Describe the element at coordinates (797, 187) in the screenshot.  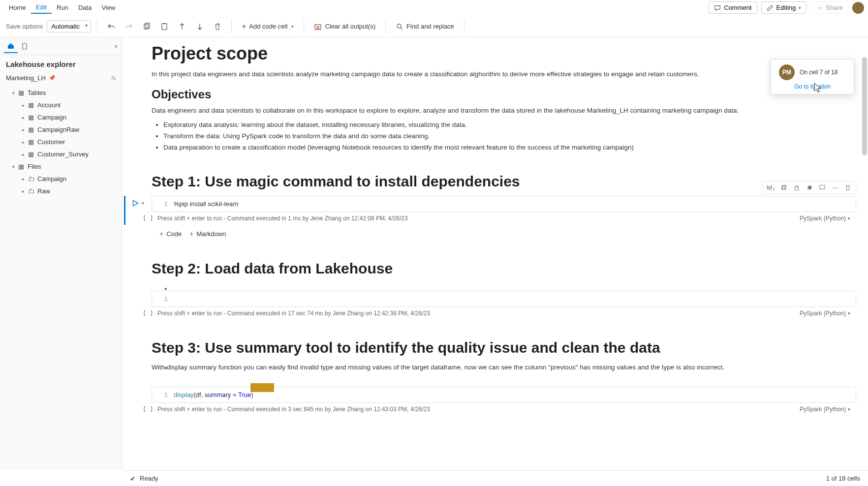
I see `cell-lock-button` at that location.